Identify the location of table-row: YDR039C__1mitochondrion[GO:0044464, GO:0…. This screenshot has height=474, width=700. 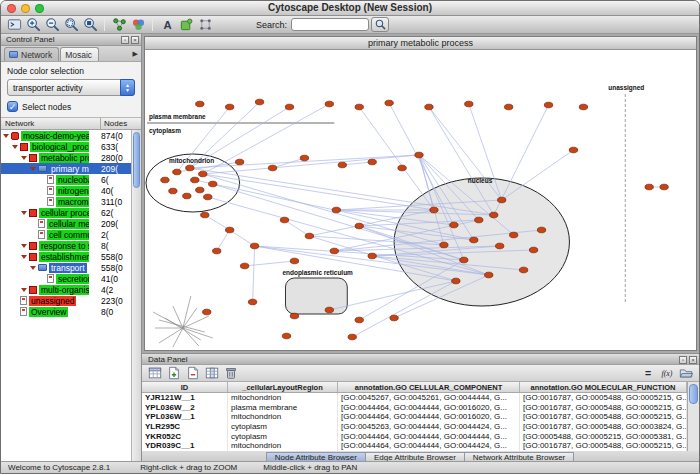
(414, 446).